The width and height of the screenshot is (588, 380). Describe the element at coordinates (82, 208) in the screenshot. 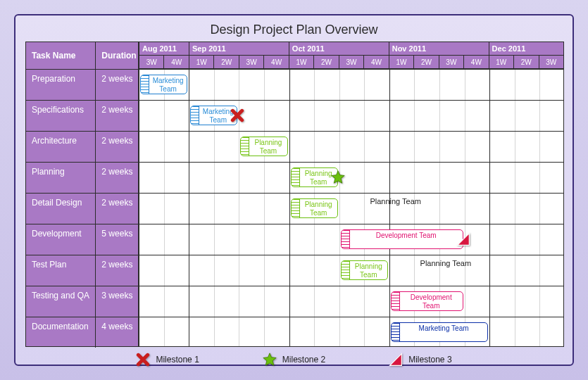

I see `task-list: Preparation 2 weeks Specifications 2 wee…` at that location.